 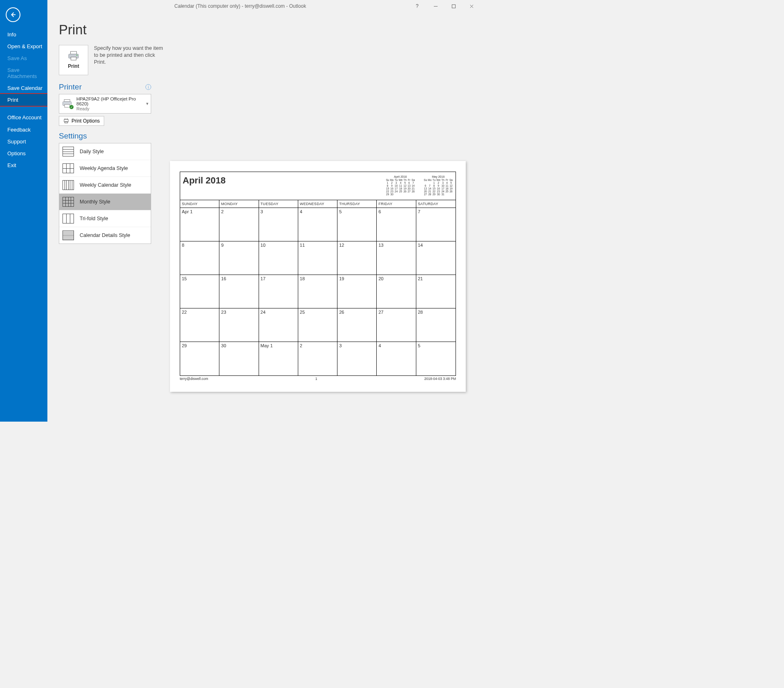 What do you see at coordinates (318, 225) in the screenshot?
I see `week-row: Apr 1234567` at bounding box center [318, 225].